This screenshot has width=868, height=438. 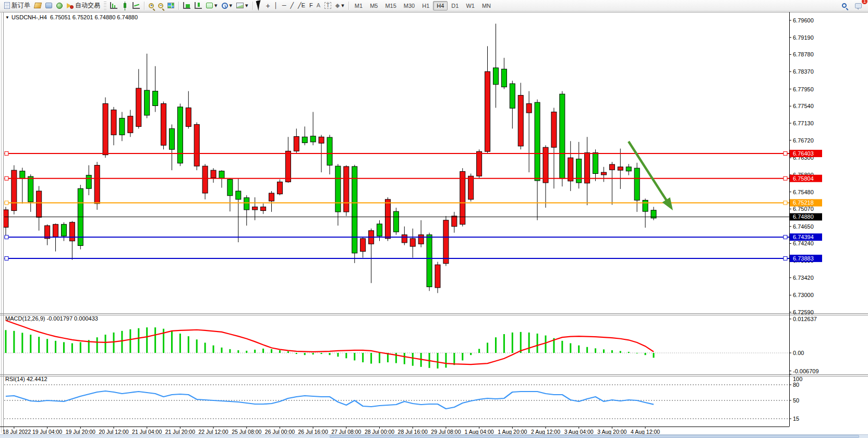 I want to click on svg-text: 6.76720, so click(x=803, y=140).